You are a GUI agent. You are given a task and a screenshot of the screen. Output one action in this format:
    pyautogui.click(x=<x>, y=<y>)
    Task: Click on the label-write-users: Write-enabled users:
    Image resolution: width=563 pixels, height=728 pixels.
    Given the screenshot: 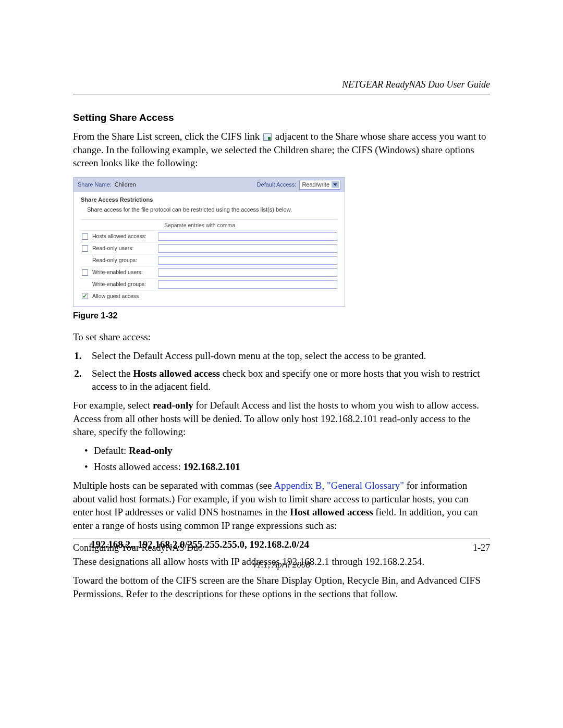 What is the action you would take?
    pyautogui.click(x=123, y=272)
    